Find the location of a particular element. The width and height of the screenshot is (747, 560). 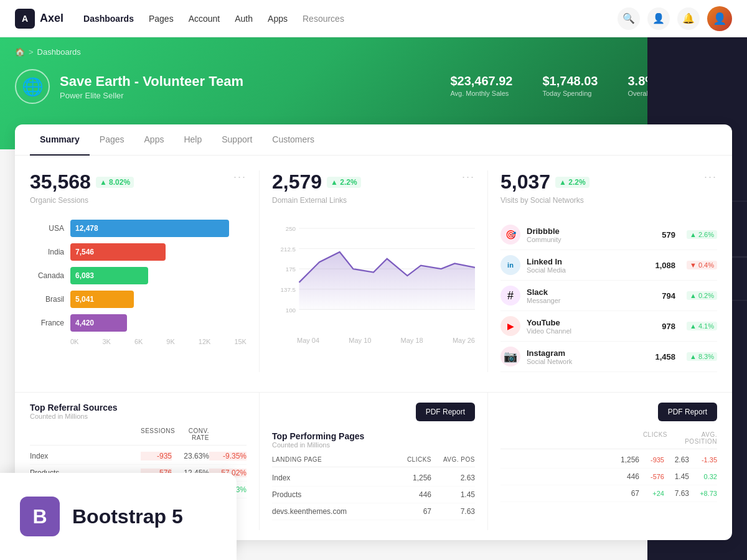

bar-axis: 0K 3K 6K 9K 12K 15K is located at coordinates (138, 342).